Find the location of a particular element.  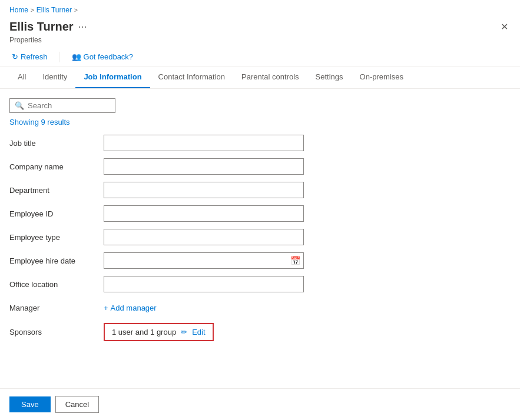

tab-all: All is located at coordinates (22, 78).